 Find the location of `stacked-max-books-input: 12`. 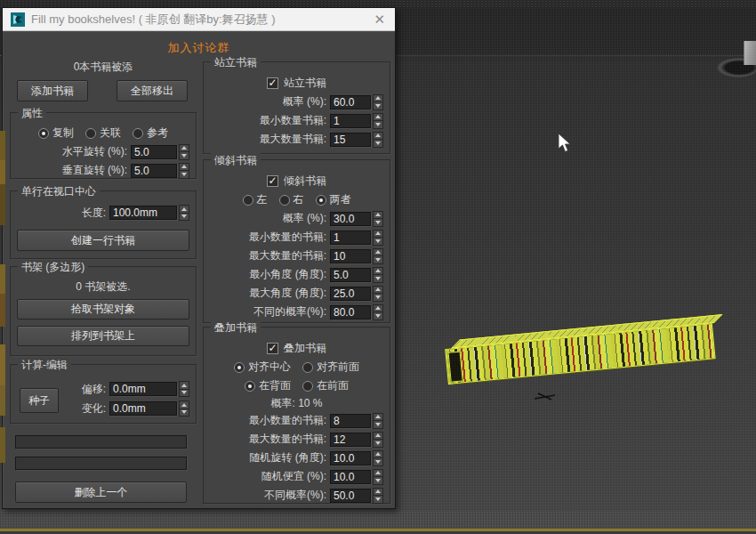

stacked-max-books-input: 12 is located at coordinates (350, 440).